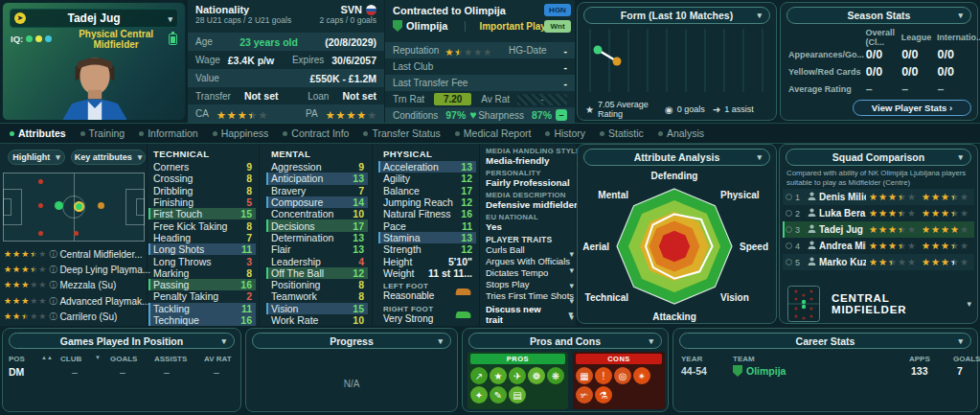 Image resolution: width=980 pixels, height=415 pixels. What do you see at coordinates (878, 263) in the screenshot?
I see `squad-player-row-marko-kuzma: 5Marko Kuzma★★★★★★★★★★★★★★★★★★★★` at bounding box center [878, 263].